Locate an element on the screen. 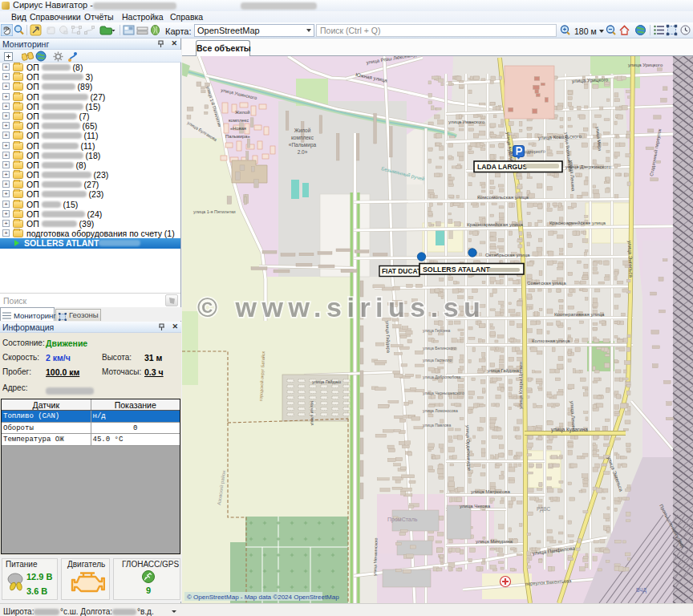 The width and height of the screenshot is (693, 616). svg-text: улица 1-я Пятилетки is located at coordinates (215, 212).